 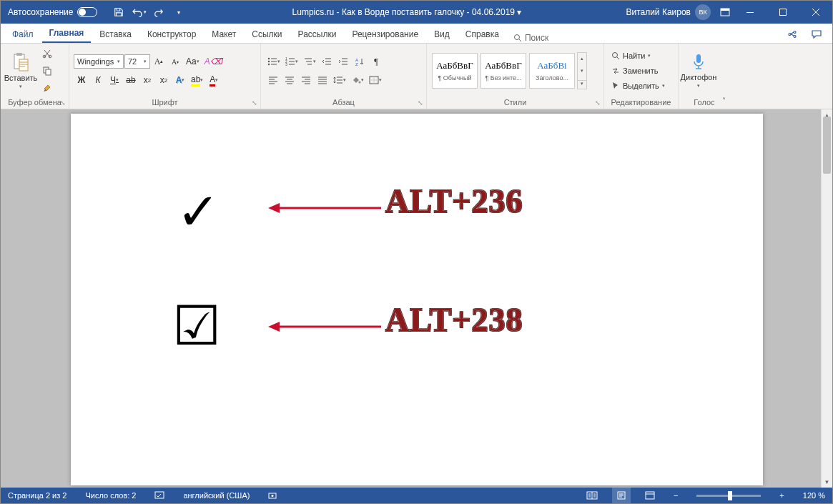 What do you see at coordinates (340, 80) in the screenshot?
I see `line-spacing-button: ▾` at bounding box center [340, 80].